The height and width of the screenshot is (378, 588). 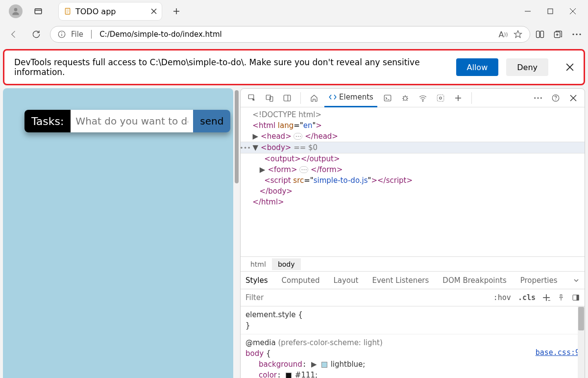 I want to click on minimize-button, so click(x=528, y=11).